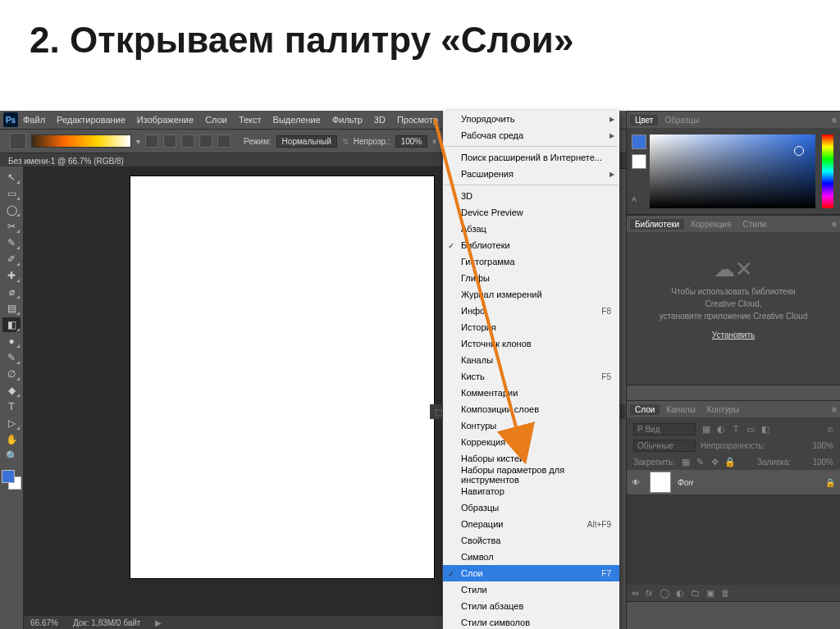  What do you see at coordinates (152, 141) in the screenshot?
I see `gradient-linear-icon` at bounding box center [152, 141].